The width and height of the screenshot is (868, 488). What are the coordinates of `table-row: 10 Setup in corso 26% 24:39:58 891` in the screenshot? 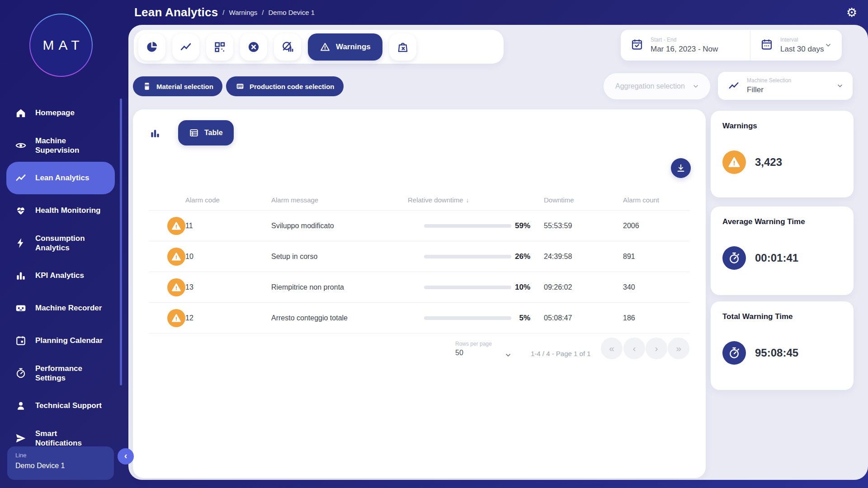 It's located at (420, 257).